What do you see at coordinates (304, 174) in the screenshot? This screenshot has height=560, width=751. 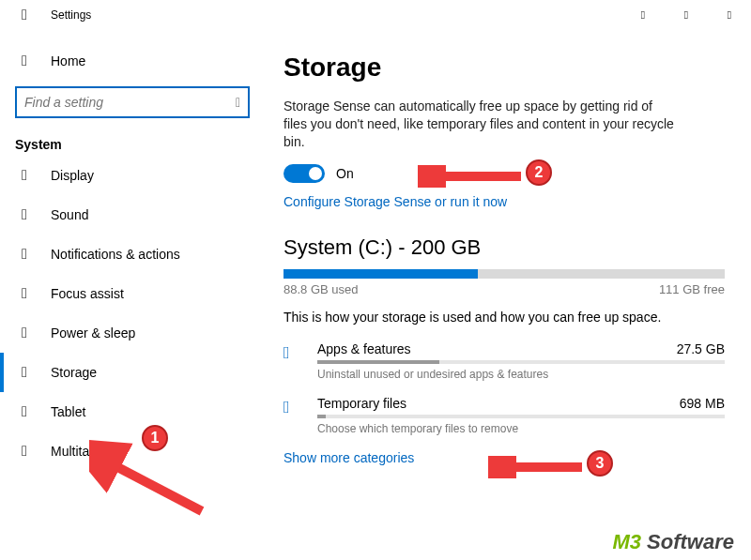 I see `storage-sense-toggle` at bounding box center [304, 174].